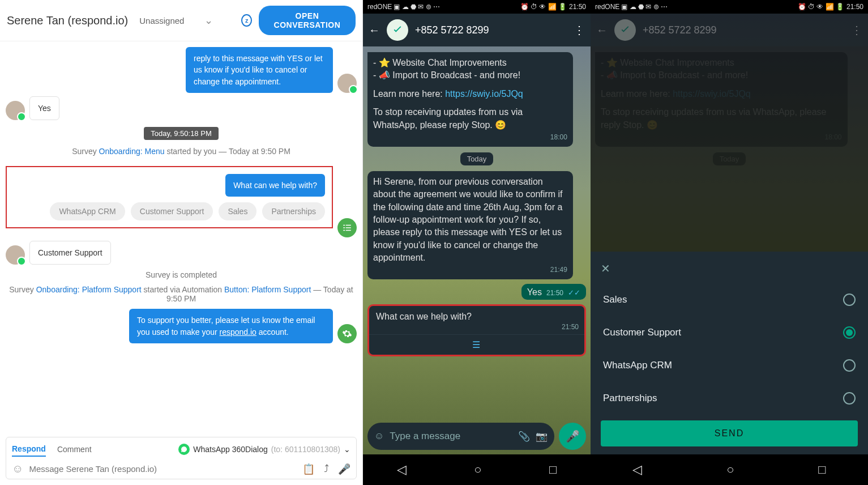  I want to click on channel-name: WhatsApp 360Dialog, so click(230, 449).